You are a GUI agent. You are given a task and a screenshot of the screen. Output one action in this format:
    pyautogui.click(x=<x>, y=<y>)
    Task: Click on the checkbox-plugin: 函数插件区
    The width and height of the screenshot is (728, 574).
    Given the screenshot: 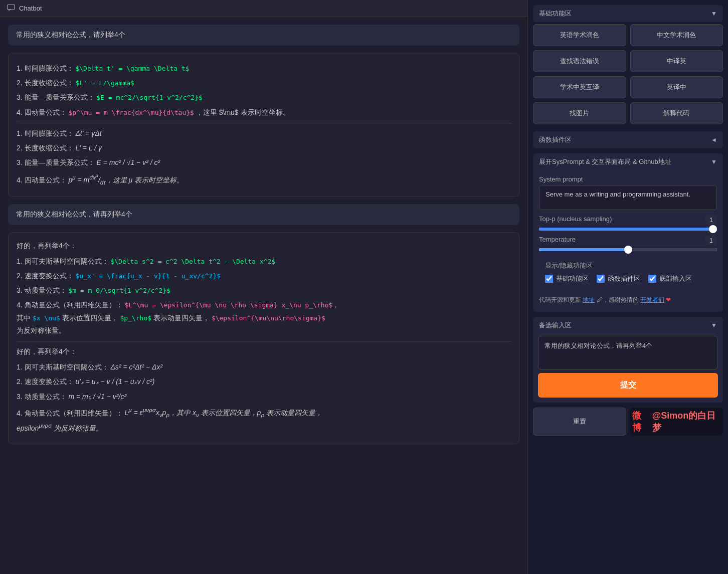 What is the action you would take?
    pyautogui.click(x=619, y=279)
    